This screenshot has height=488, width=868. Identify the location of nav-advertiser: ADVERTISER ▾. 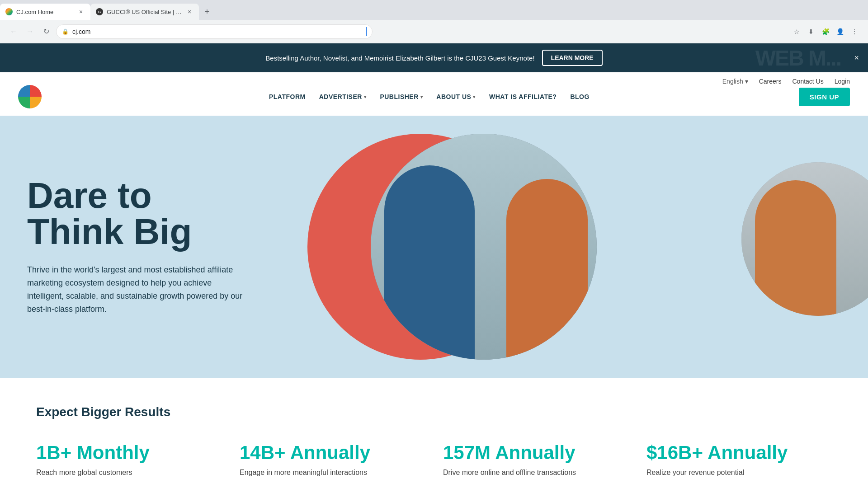
(343, 97).